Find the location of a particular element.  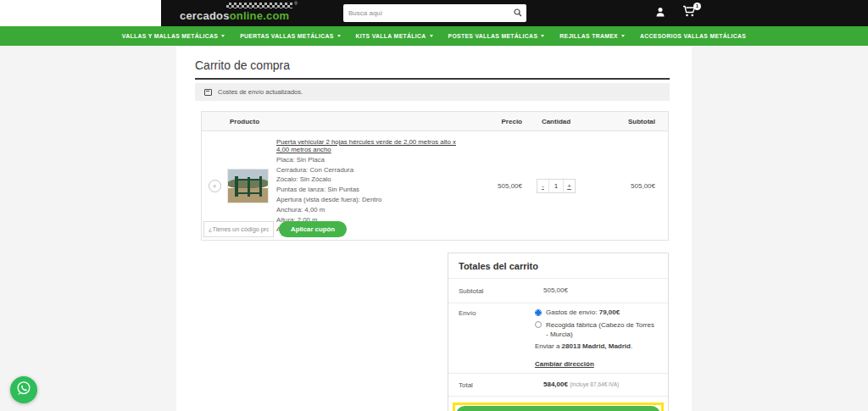

total-row: Total 584,00€ (incluye 87,64€ IVA) is located at coordinates (558, 385).